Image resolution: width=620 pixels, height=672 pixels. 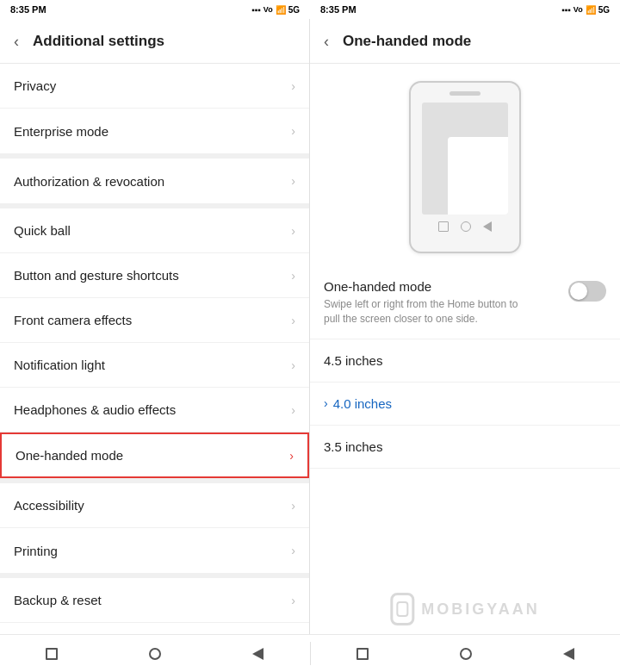 What do you see at coordinates (152, 410) in the screenshot?
I see `headphones-label: Headphones & audio effects` at bounding box center [152, 410].